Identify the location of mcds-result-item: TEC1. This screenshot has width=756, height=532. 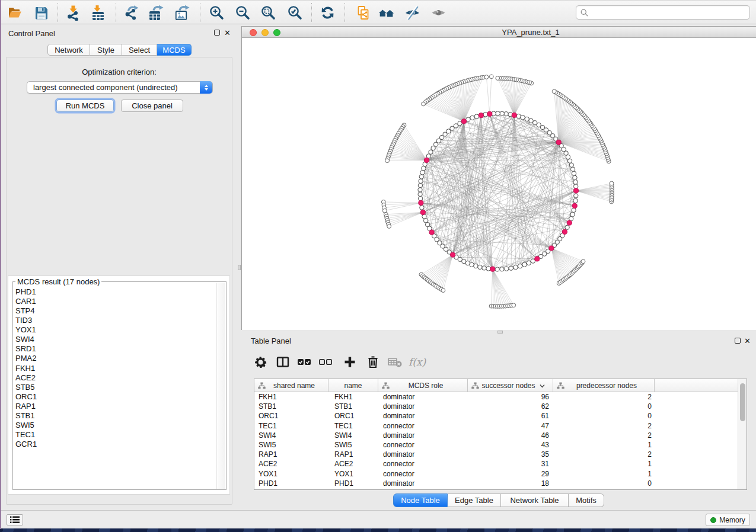
(26, 435).